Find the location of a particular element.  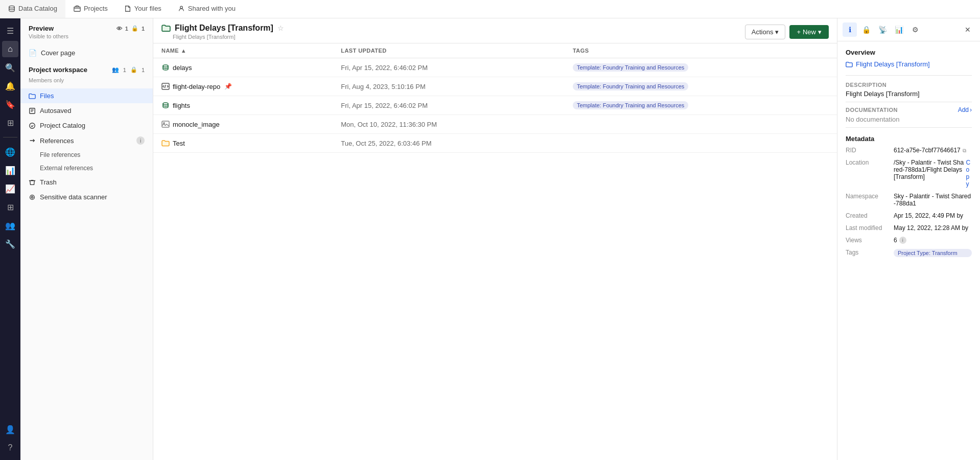

table-row: flightsFri, Apr 15, 2022, 6:46:02 PMTemp… is located at coordinates (495, 105).